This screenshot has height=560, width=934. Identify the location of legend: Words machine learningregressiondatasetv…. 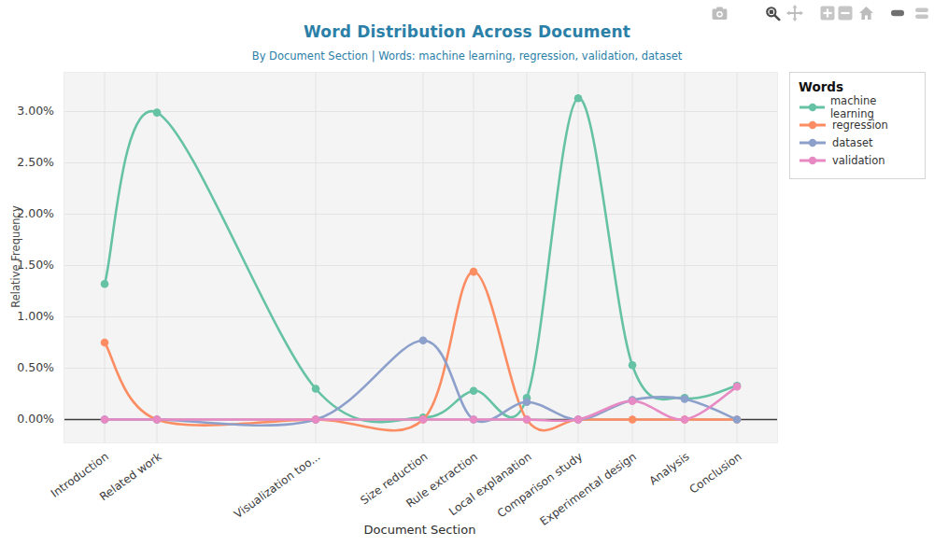
(857, 125).